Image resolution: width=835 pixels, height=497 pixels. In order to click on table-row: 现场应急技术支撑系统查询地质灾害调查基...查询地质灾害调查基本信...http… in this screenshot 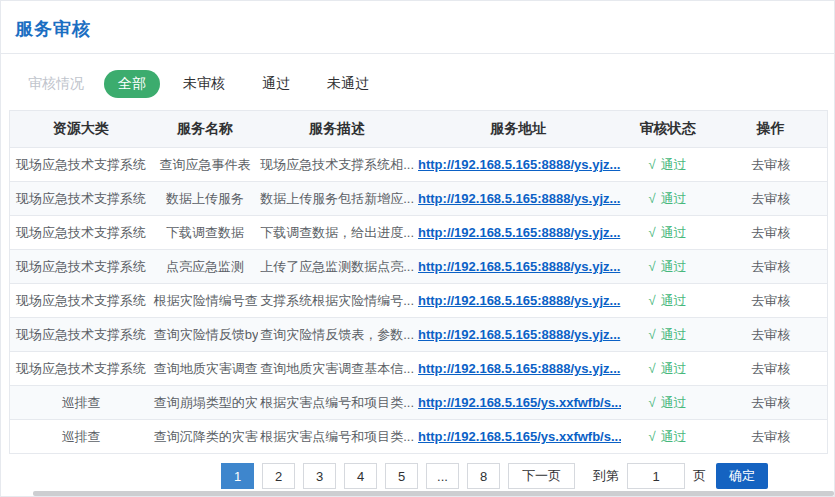, I will do `click(419, 369)`.